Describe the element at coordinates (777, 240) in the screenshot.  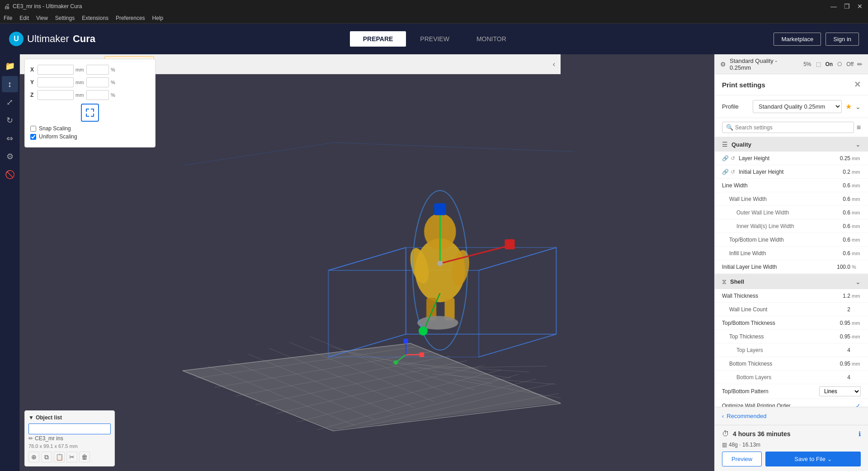
I see `top-bottom-line-width-label: Top/Bottom Line Width` at that location.